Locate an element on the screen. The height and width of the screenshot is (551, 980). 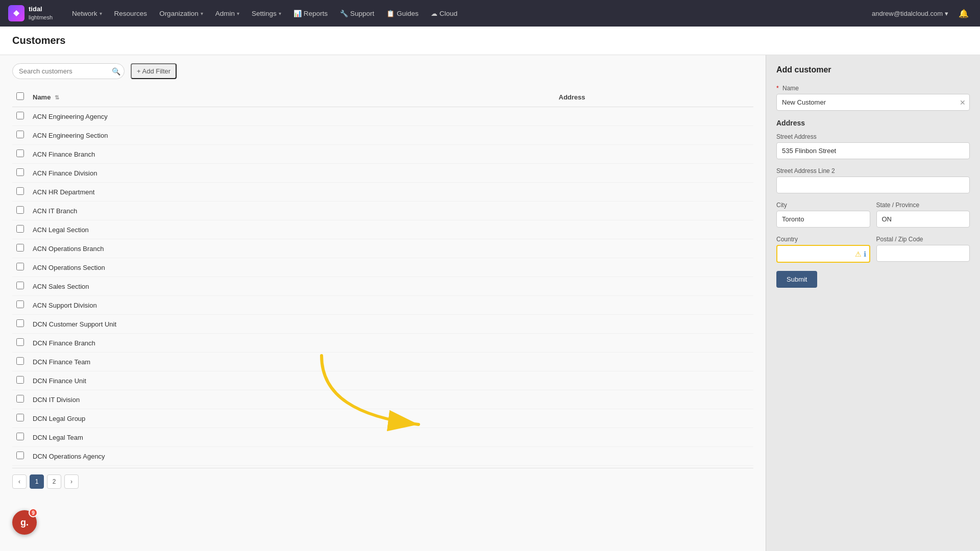
chevron-down-icon: ▾ is located at coordinates (238, 13).